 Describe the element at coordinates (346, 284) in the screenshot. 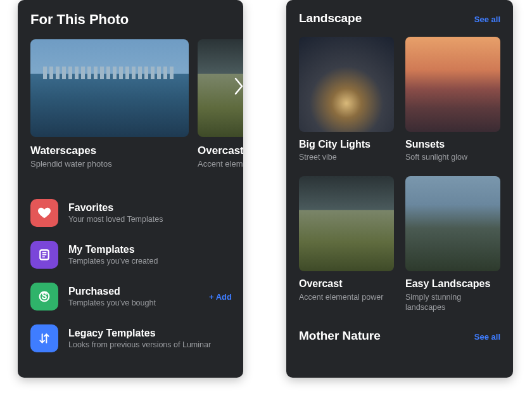

I see `grid-card-title: Overcast` at that location.